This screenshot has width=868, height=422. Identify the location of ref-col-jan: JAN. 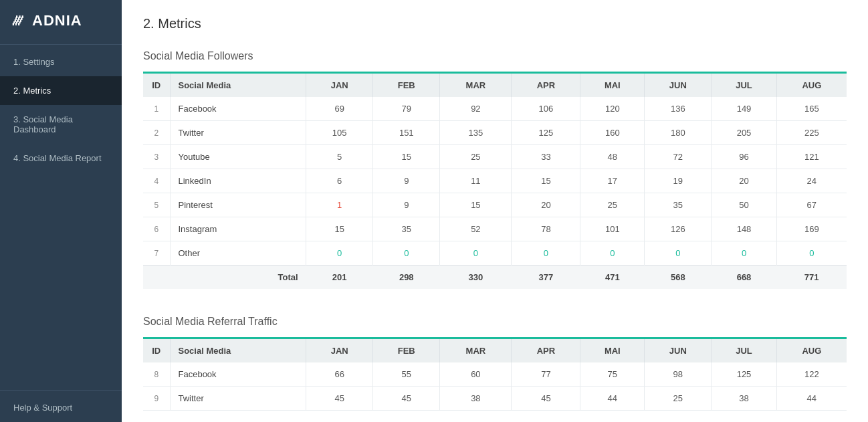
(340, 350).